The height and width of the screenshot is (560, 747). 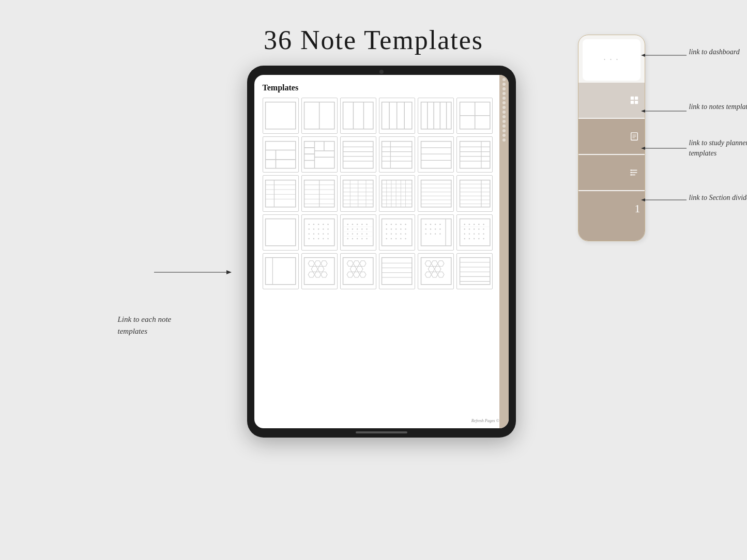 I want to click on rp-tab-bottom, so click(x=612, y=234).